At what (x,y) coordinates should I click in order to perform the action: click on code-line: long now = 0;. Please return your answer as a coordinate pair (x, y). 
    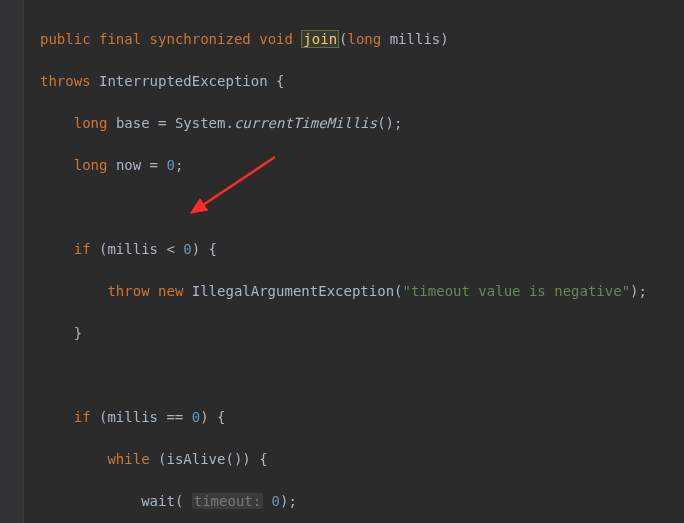
    Looking at the image, I should click on (362, 166).